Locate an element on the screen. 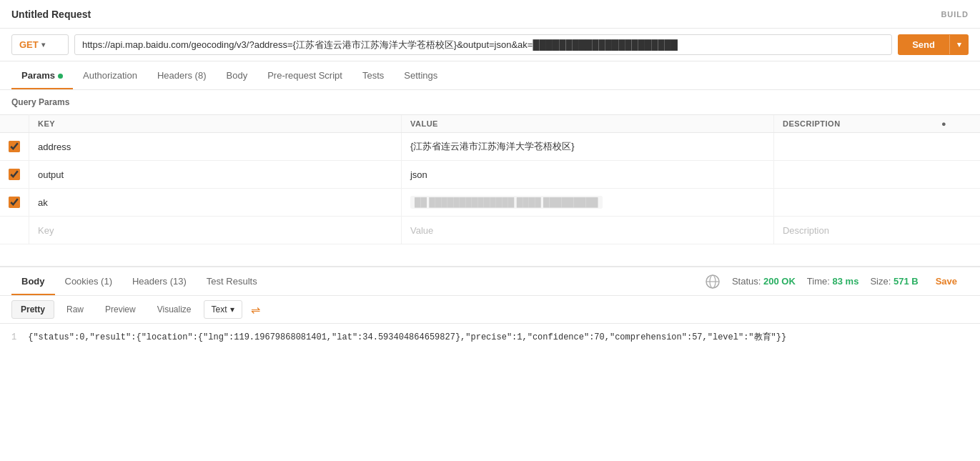  tab-tests: Tests is located at coordinates (373, 76).